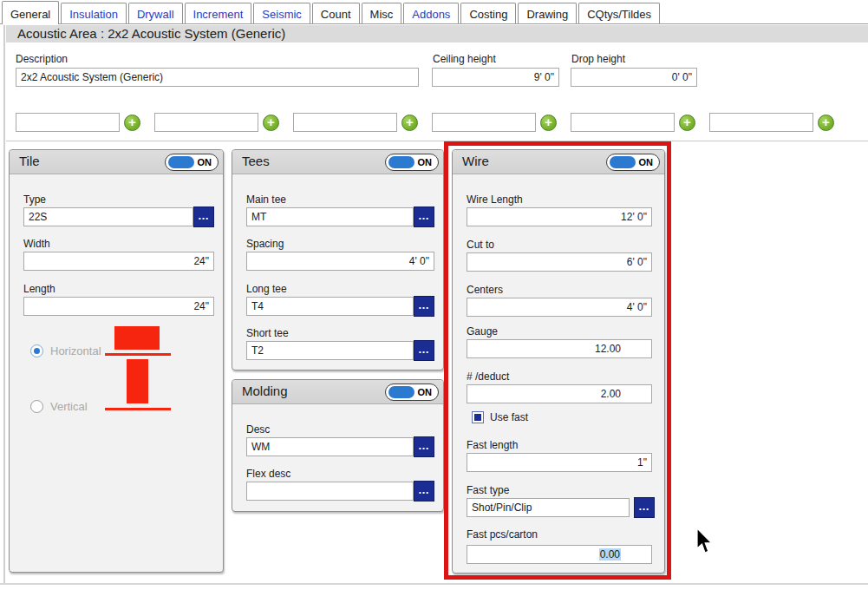 The image size is (868, 590). What do you see at coordinates (412, 392) in the screenshot?
I see `molding-on-toggle: ON` at bounding box center [412, 392].